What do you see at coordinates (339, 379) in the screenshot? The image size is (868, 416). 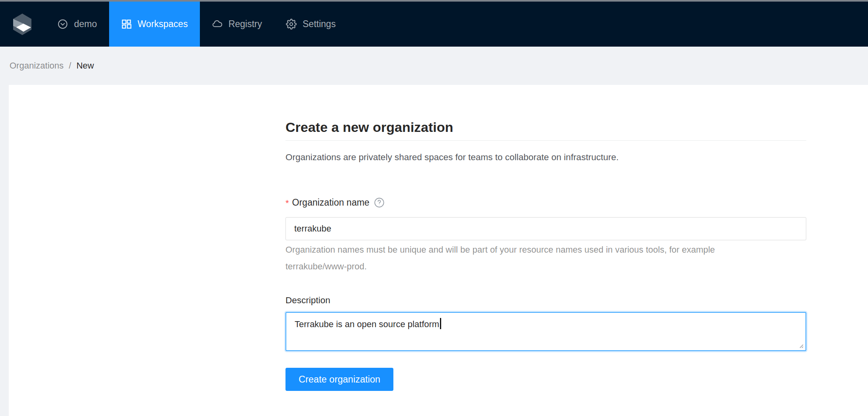 I see `create-organization-button: Create organization` at bounding box center [339, 379].